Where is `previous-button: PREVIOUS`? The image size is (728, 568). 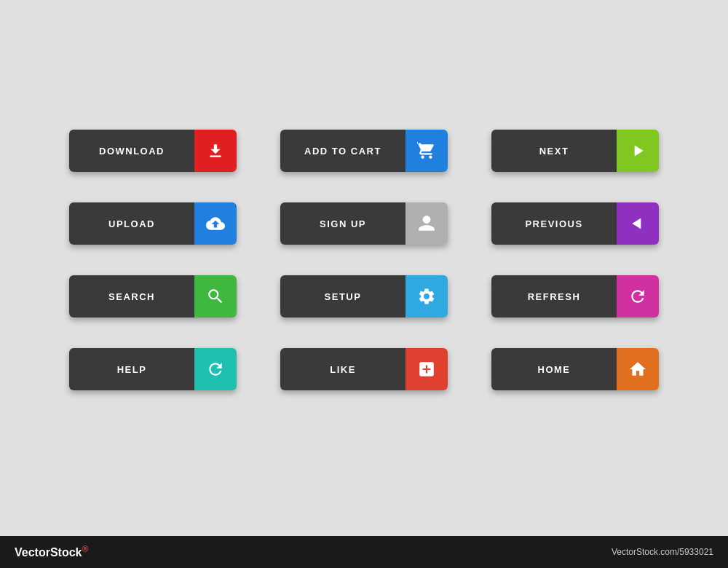 previous-button: PREVIOUS is located at coordinates (575, 224).